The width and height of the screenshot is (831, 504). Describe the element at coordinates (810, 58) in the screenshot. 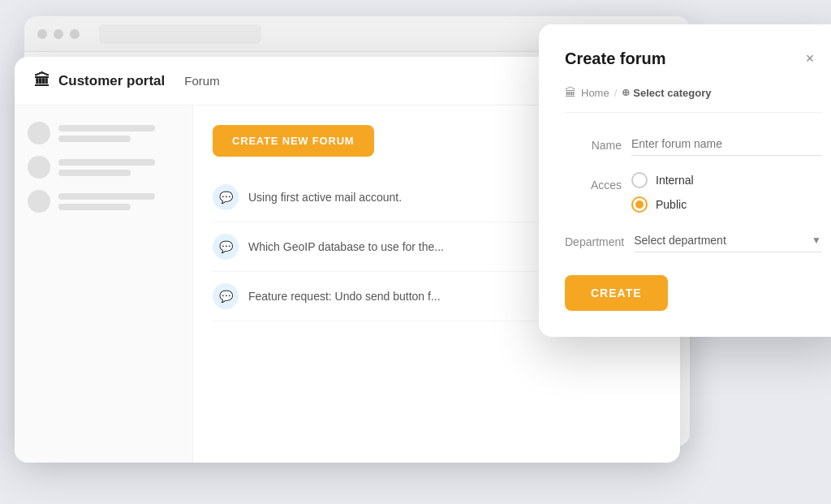

I see `modal-close-button: ×` at that location.